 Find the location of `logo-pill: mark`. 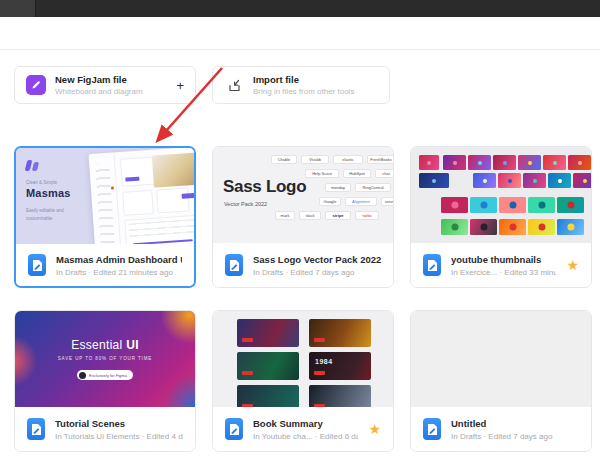

logo-pill: mark is located at coordinates (285, 216).